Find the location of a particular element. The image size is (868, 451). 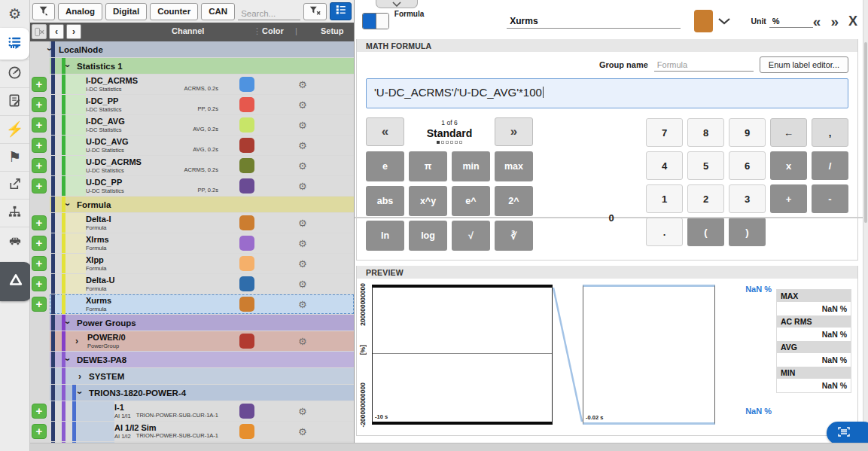

channel-row: +XIppFormula⚙ is located at coordinates (192, 264).